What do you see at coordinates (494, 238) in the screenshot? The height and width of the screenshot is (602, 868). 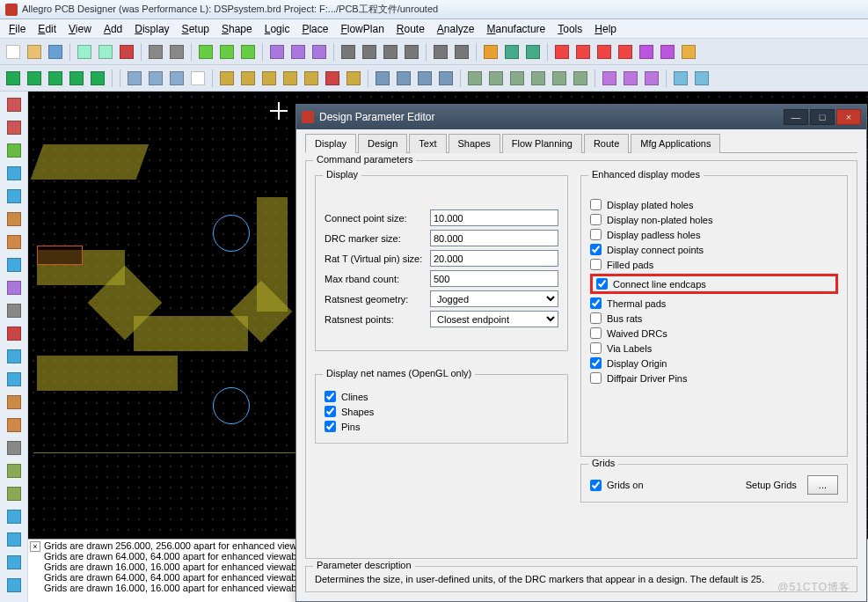 I see `form-input` at bounding box center [494, 238].